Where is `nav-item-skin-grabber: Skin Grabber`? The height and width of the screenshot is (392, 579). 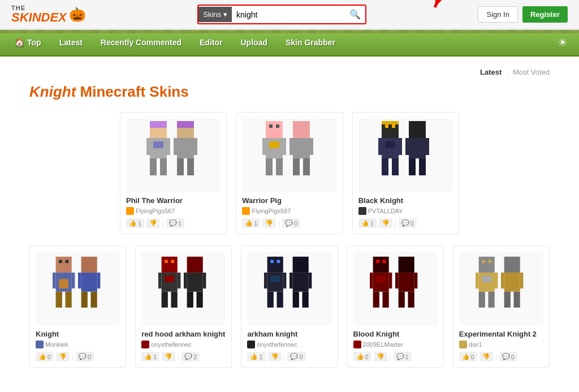 nav-item-skin-grabber: Skin Grabber is located at coordinates (310, 42).